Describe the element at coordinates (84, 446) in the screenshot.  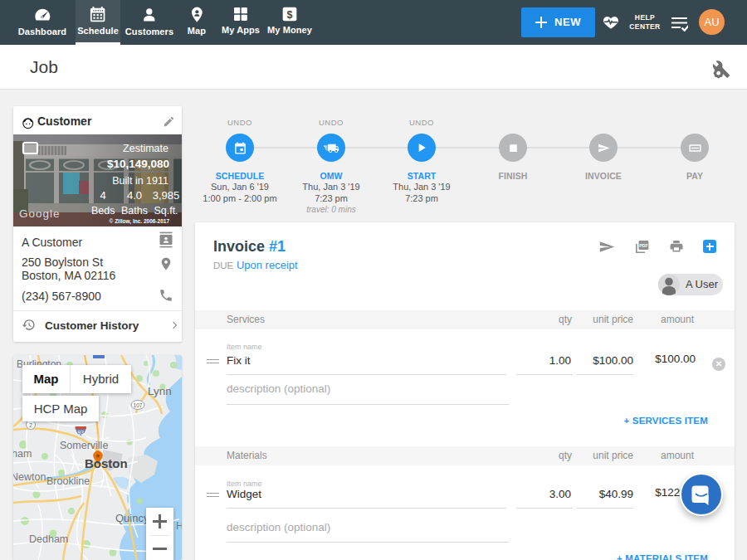
I see `svg-text: Somerville` at that location.